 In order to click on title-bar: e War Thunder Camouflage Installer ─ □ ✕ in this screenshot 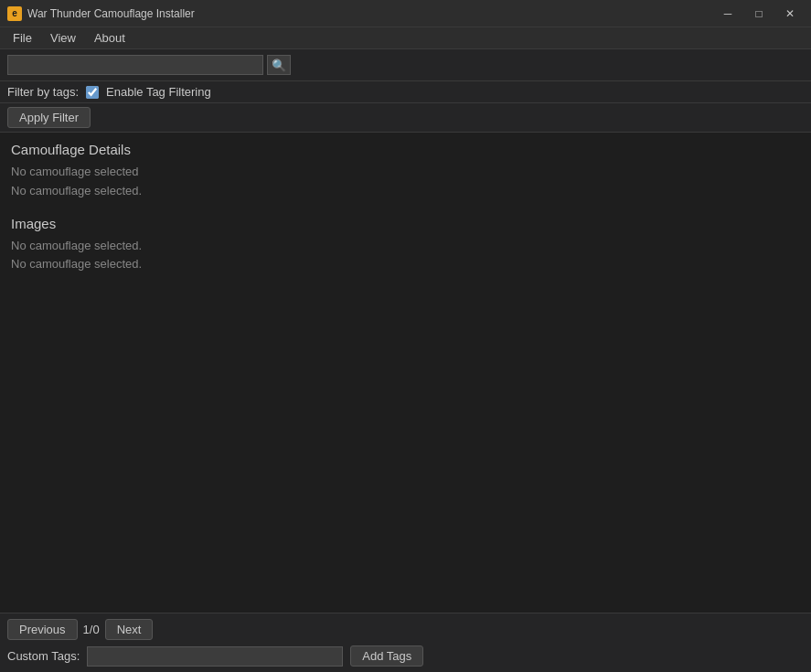, I will do `click(406, 14)`.